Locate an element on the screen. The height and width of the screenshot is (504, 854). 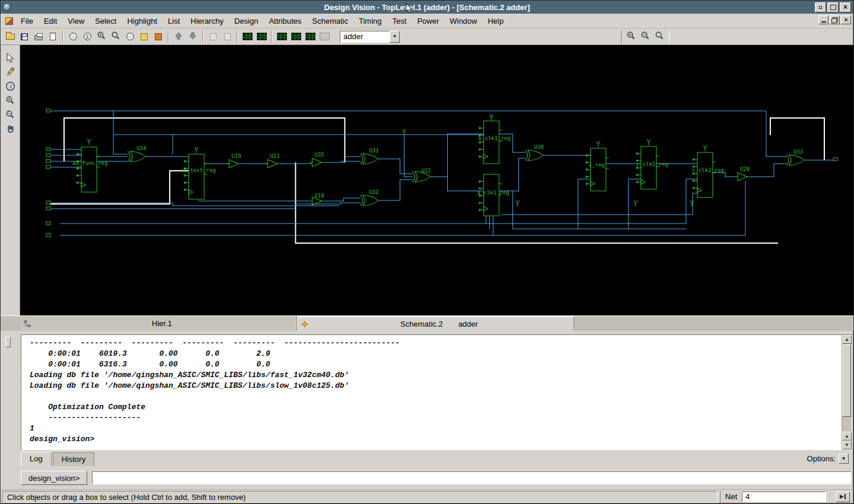
draw-tool is located at coordinates (10, 73).